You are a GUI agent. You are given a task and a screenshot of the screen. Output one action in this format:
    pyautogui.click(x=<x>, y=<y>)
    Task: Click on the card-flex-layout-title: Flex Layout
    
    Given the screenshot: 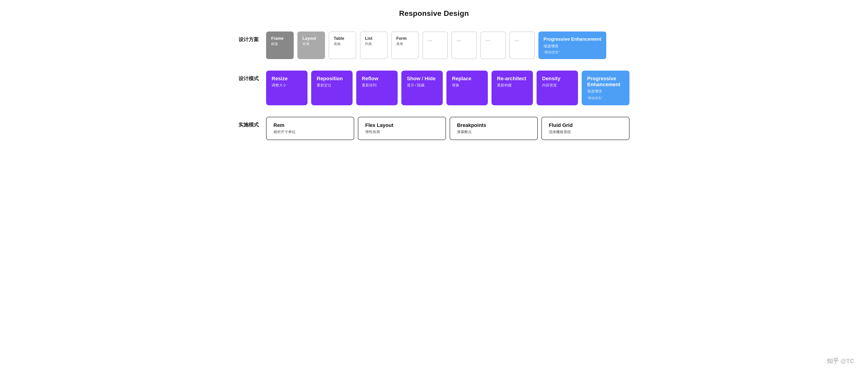 What is the action you would take?
    pyautogui.click(x=402, y=125)
    